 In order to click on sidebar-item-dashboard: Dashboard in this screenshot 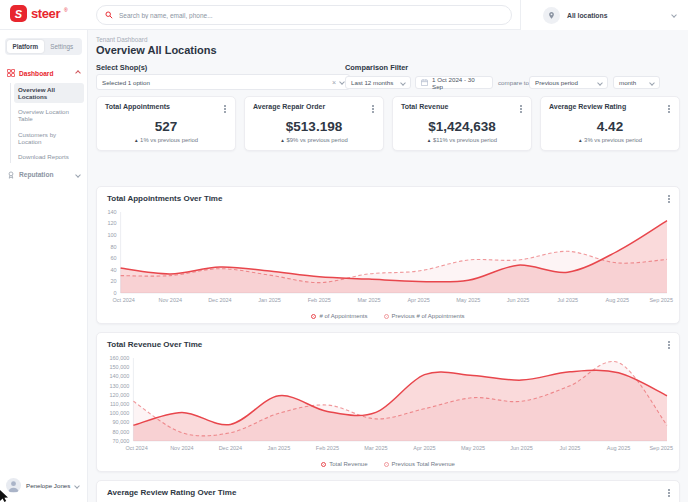, I will do `click(44, 73)`.